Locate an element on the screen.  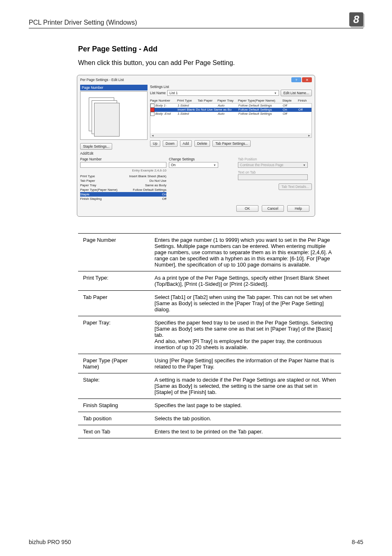
help-button: Help is located at coordinates (298, 208).